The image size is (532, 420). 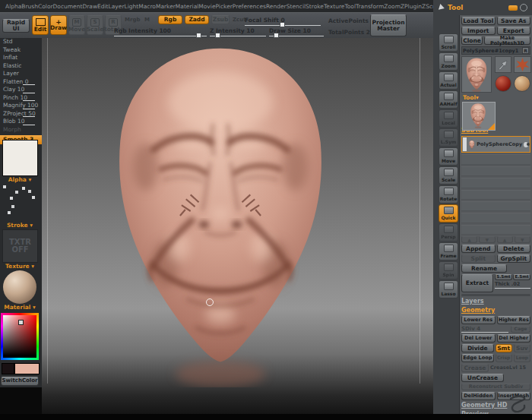 What do you see at coordinates (8, 369) in the screenshot?
I see `main-color-swatch` at bounding box center [8, 369].